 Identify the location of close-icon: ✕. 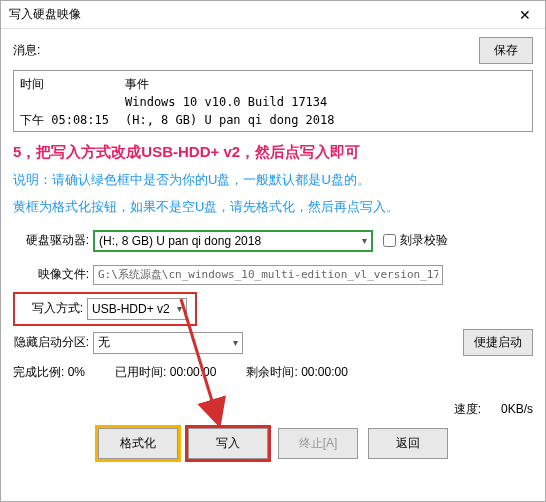
(525, 15).